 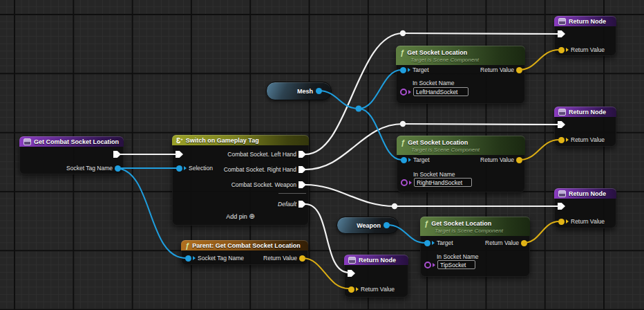 I want to click on node-return-middle: Return Node Return Value, so click(x=585, y=127).